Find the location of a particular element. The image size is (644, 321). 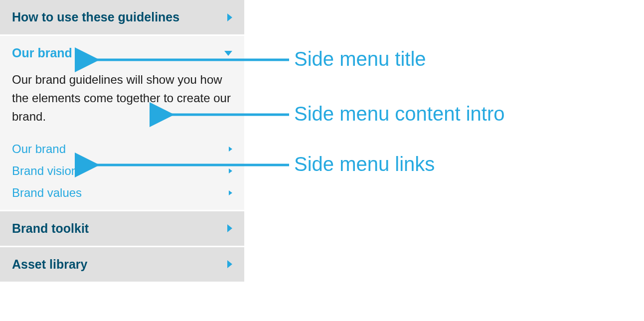

menu-header-label: How to use these guidelines is located at coordinates (96, 17).